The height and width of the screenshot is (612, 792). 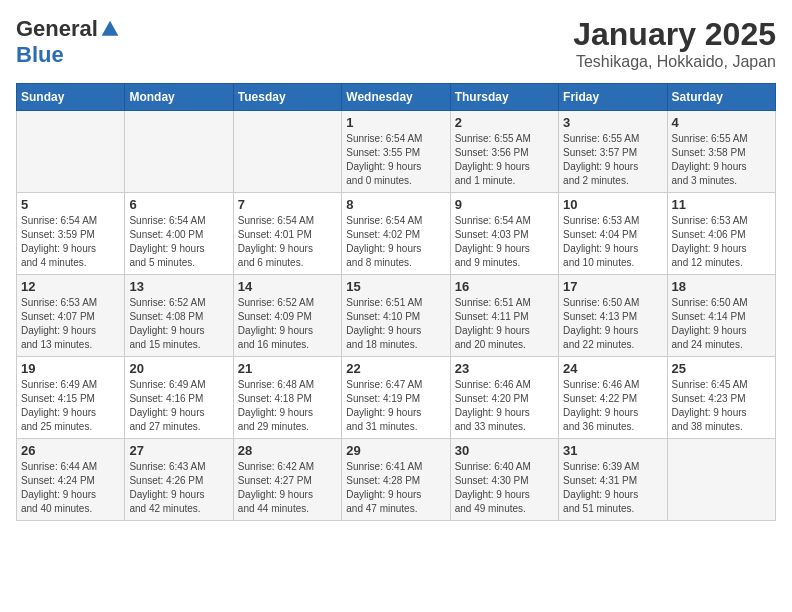 I want to click on day-number: 3, so click(x=612, y=122).